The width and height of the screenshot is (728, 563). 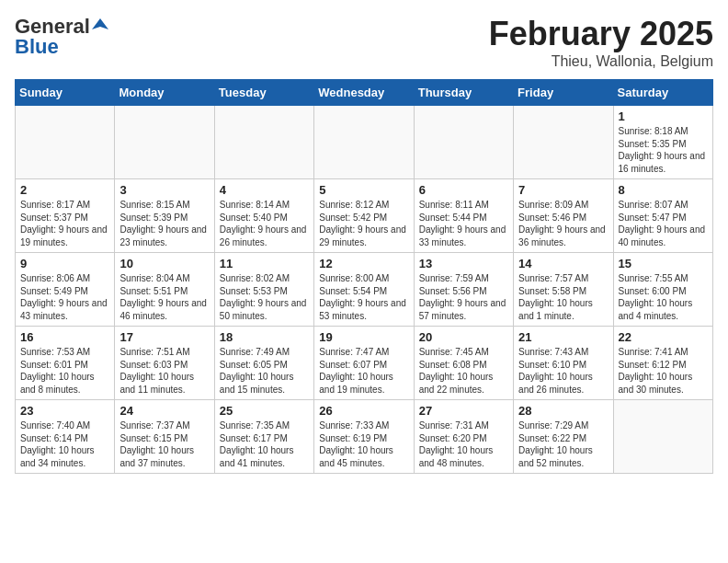 I want to click on day-number: 16, so click(x=64, y=337).